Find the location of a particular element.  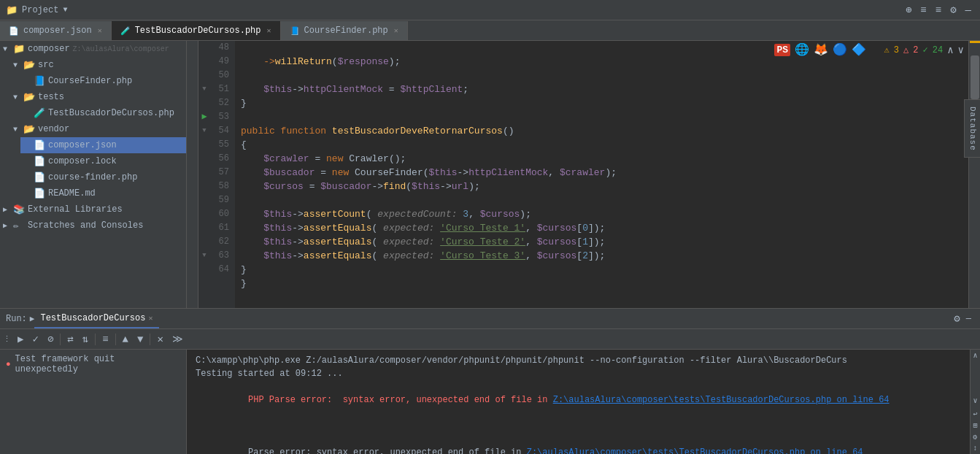

sidebar-item-coursefinder: 📘 CourseFinder.php is located at coordinates (104, 81).